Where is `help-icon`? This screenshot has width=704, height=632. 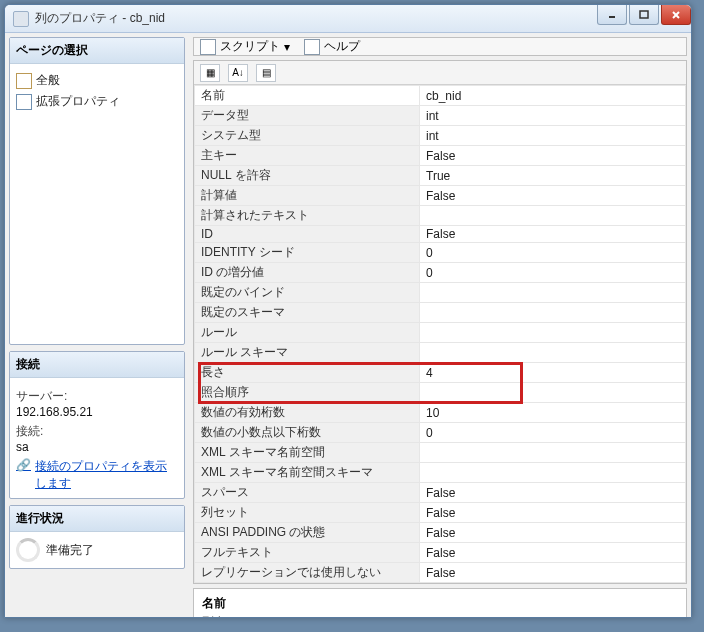
help-icon is located at coordinates (312, 47).